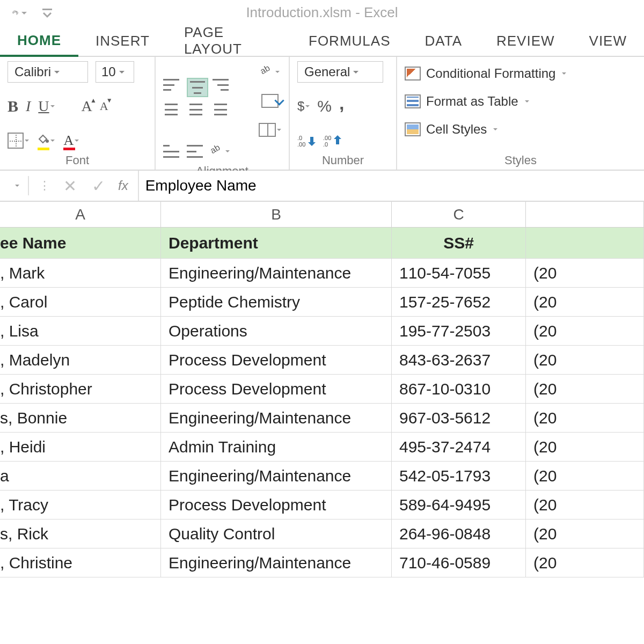 The width and height of the screenshot is (644, 644). Describe the element at coordinates (80, 389) in the screenshot. I see `cell: , Christopher` at that location.